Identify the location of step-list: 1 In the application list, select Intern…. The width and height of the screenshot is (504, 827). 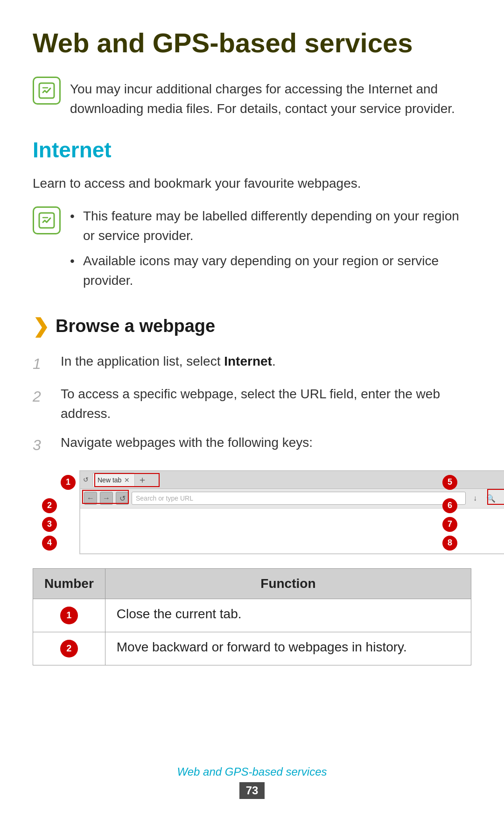
(252, 404).